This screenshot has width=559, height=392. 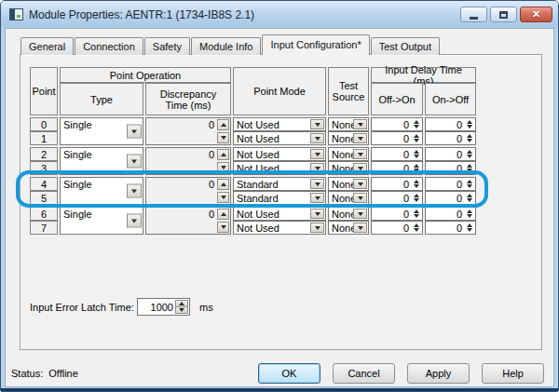 What do you see at coordinates (280, 227) in the screenshot?
I see `point-mode-dropdown-7: Not Used` at bounding box center [280, 227].